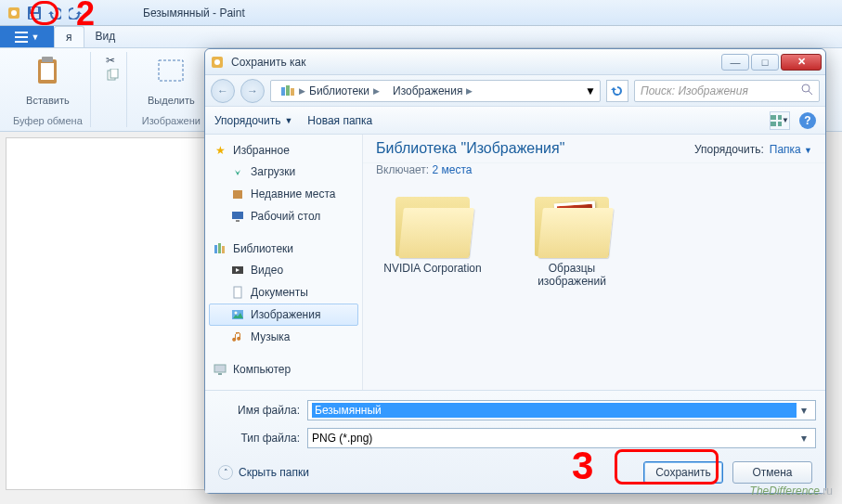  Describe the element at coordinates (220, 369) in the screenshot. I see `computer-icon` at that location.